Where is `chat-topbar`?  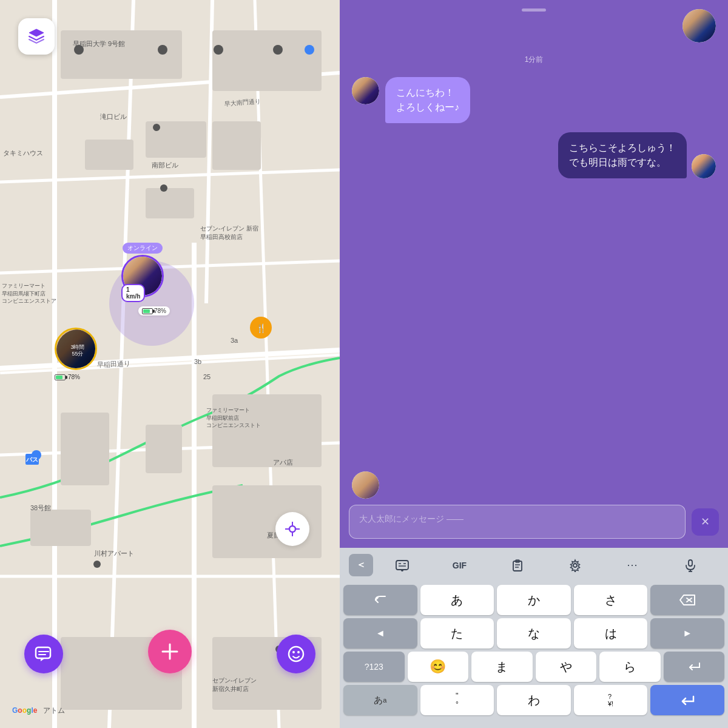 chat-topbar is located at coordinates (534, 24).